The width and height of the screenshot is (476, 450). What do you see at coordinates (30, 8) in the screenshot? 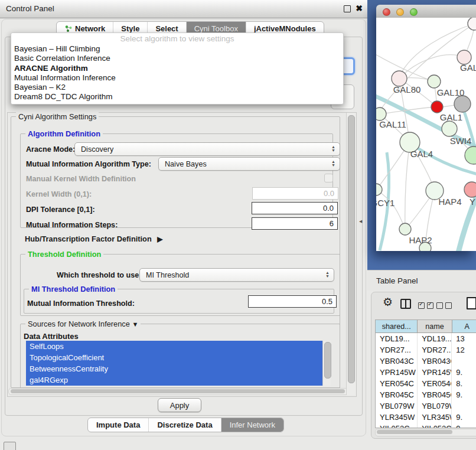
I see `control-panel-title: Control Panel` at bounding box center [30, 8].